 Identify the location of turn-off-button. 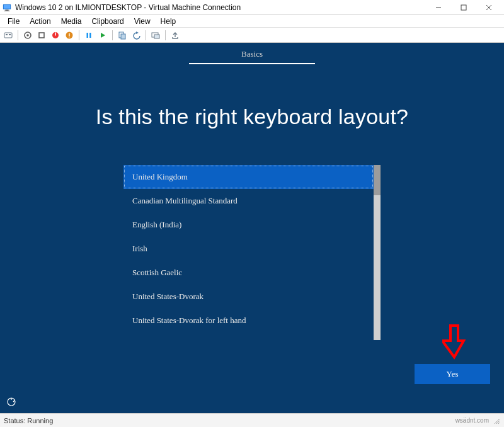
(42, 35).